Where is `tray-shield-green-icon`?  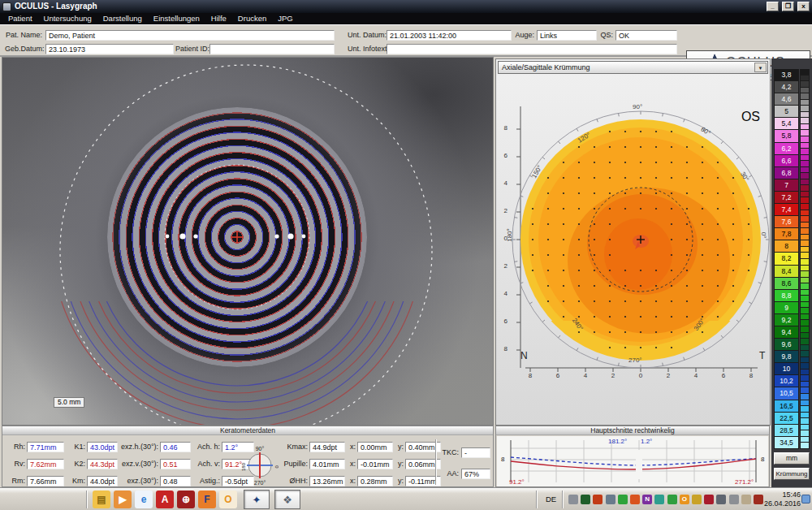
tray-shield-green-icon is located at coordinates (585, 499).